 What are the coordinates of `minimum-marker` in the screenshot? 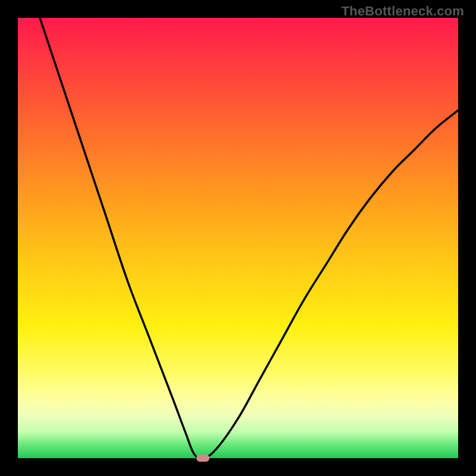 It's located at (203, 458).